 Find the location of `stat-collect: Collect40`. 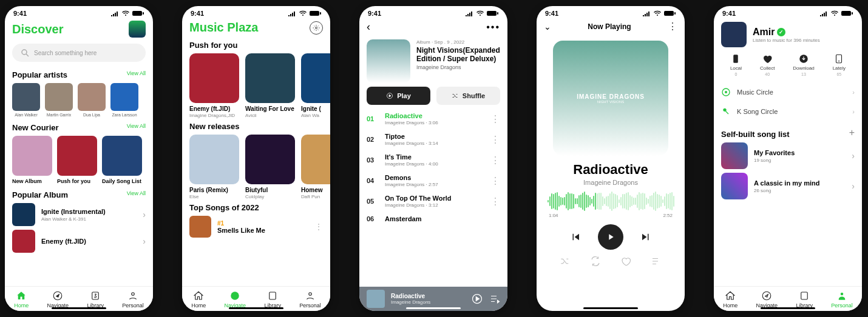

stat-collect: Collect40 is located at coordinates (767, 65).